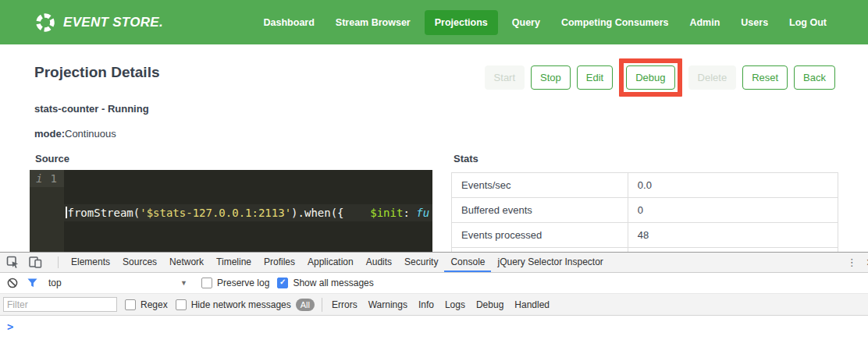  I want to click on code-segments: fromStream('$stats-127.0.0.1:2113').when…, so click(249, 213).